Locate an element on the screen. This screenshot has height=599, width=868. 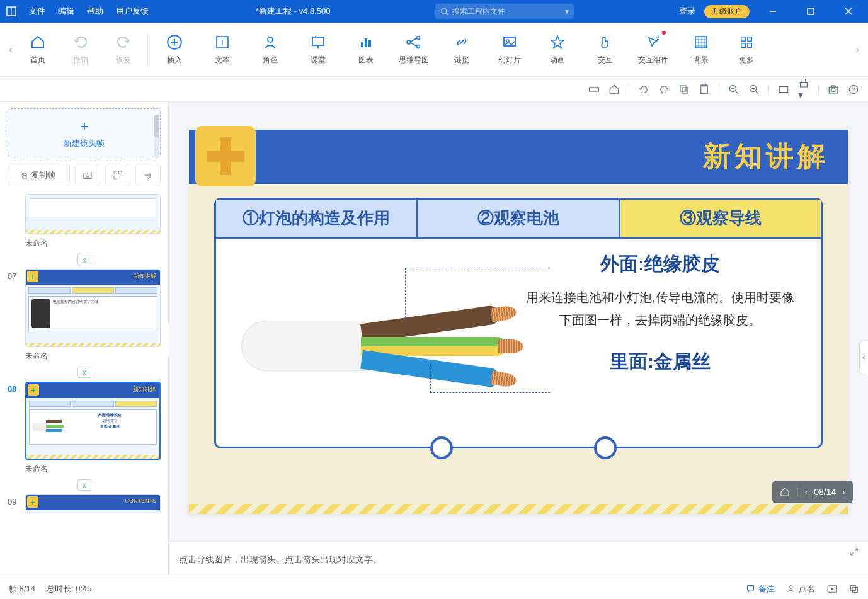
slide-thumbnail: +新知讲解 外面:绝缘胶皮说明文字里面:金属丝 is located at coordinates (93, 421).